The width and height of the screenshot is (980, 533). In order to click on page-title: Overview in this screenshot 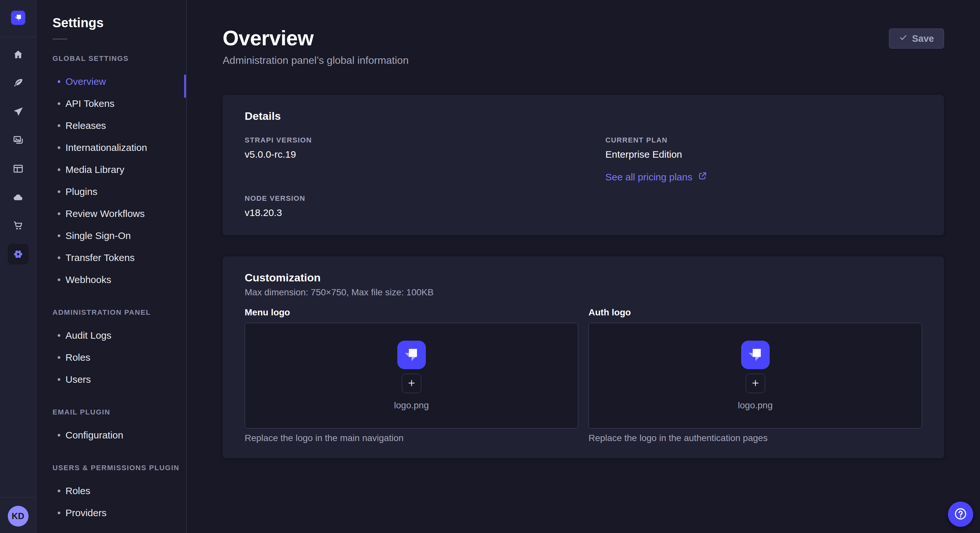, I will do `click(316, 38)`.